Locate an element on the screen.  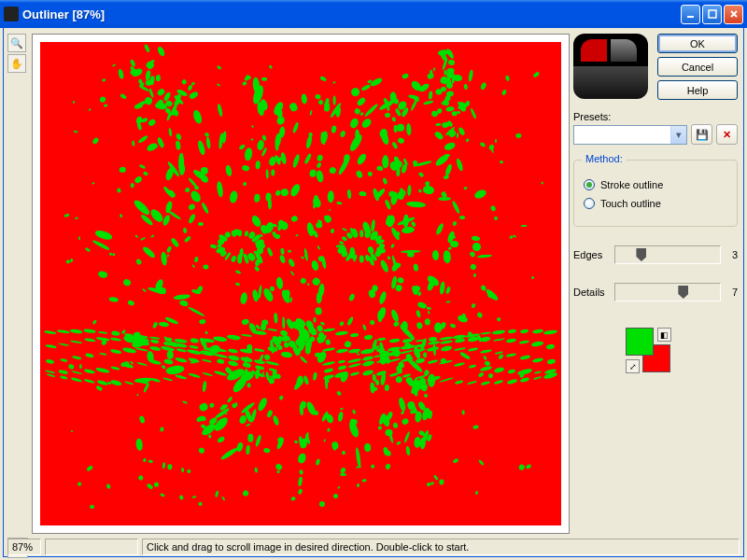
hand-icon: ✋ is located at coordinates (17, 63).